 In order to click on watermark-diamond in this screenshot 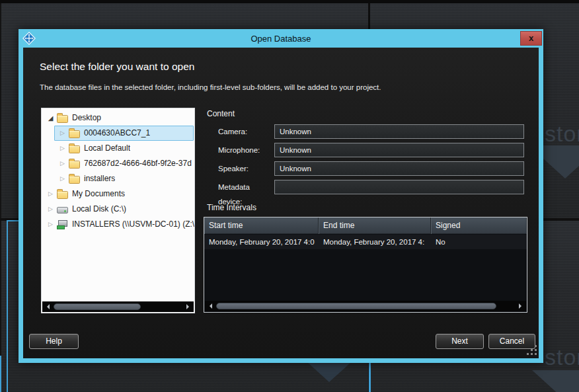, I will do `click(555, 381)`.